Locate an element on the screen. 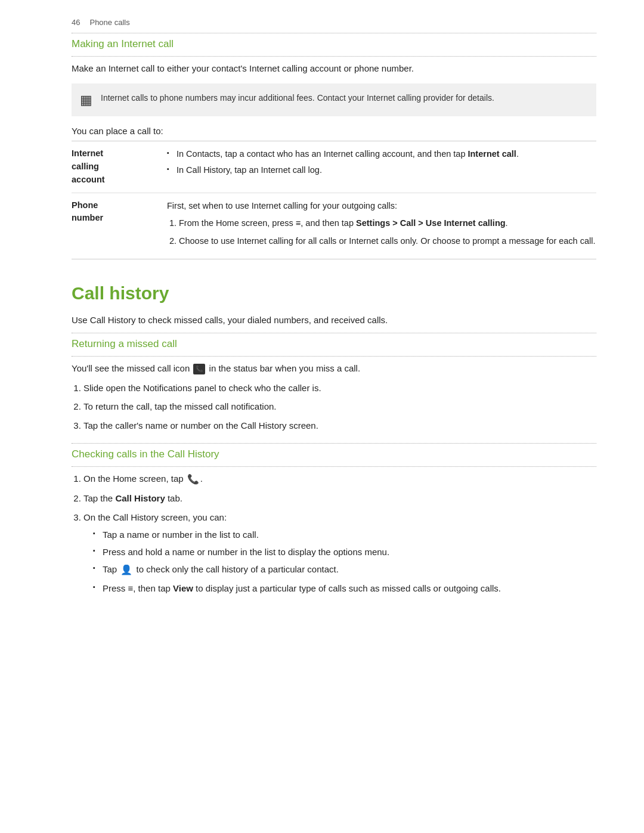  page-number: 46 is located at coordinates (76, 23).